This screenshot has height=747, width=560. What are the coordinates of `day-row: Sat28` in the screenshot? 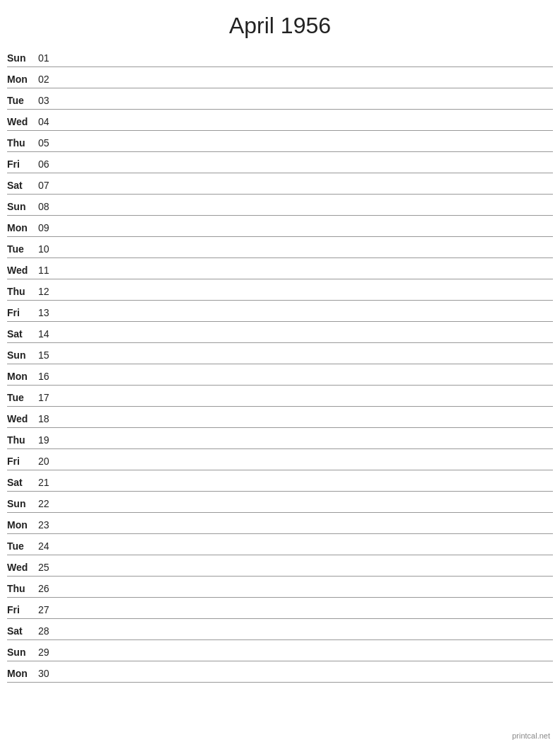 It's located at (280, 630).